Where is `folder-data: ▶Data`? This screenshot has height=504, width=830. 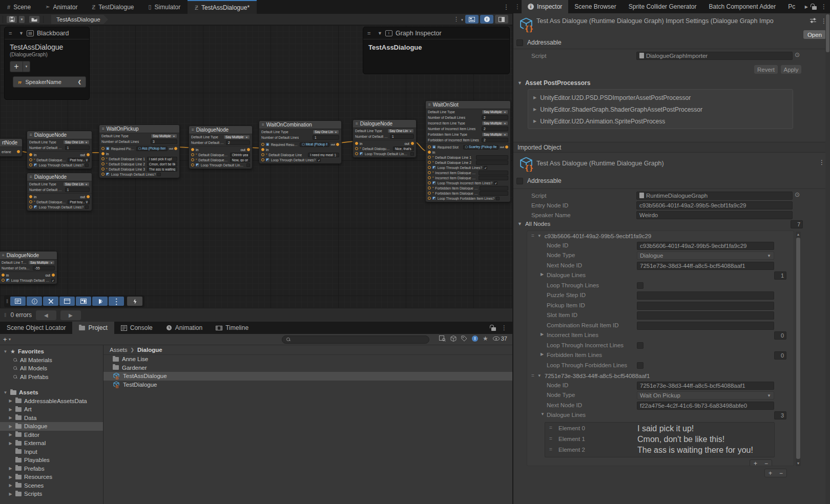
folder-data: ▶Data is located at coordinates (51, 418).